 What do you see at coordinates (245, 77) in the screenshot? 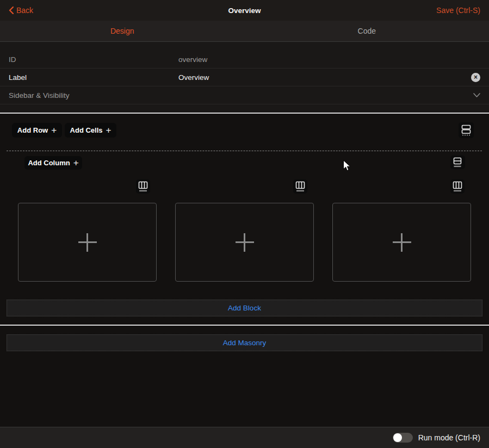
I see `form-row-label: Label Overview ×` at bounding box center [245, 77].